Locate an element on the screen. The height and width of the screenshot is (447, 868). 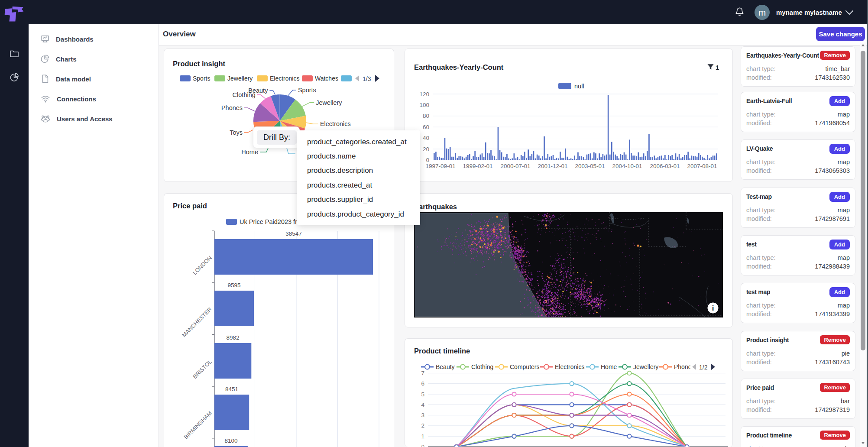
svg-text: null is located at coordinates (580, 86).